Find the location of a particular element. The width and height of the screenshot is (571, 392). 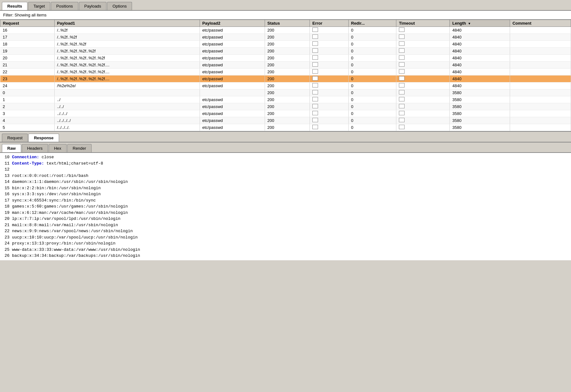

table-row: 5/../../../.etc/passwd20003580 is located at coordinates (286, 128).